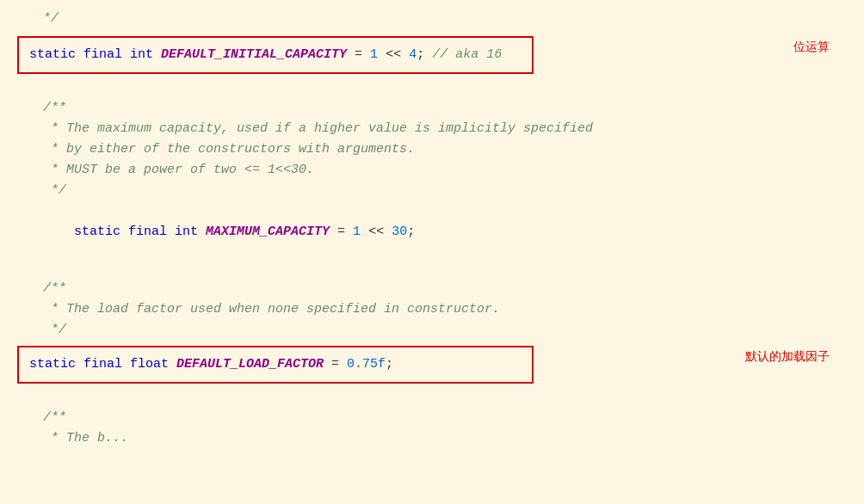  Describe the element at coordinates (445, 310) in the screenshot. I see `jd2-line-2: * The load factor used when none specifi…` at that location.